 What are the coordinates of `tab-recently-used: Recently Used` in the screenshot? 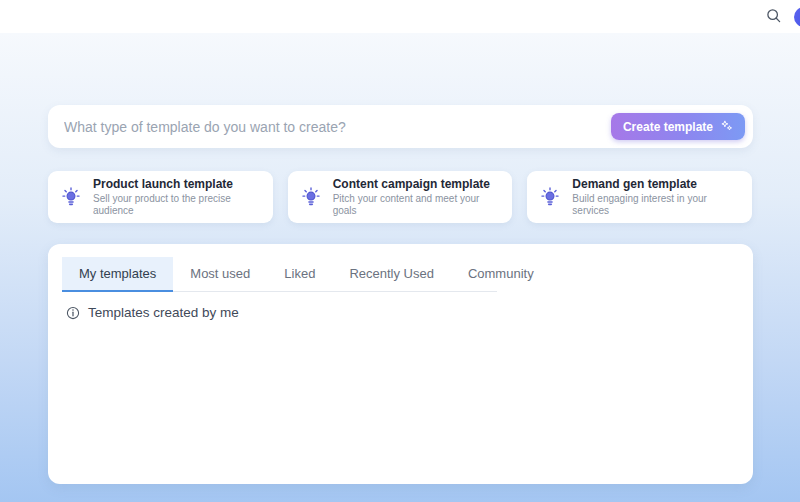 It's located at (392, 274).